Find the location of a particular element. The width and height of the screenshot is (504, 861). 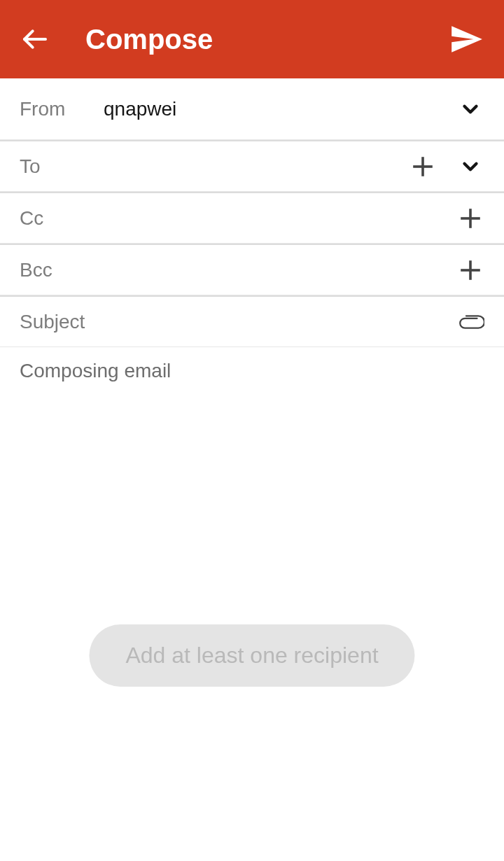

from-row: From qnapwei is located at coordinates (252, 109).